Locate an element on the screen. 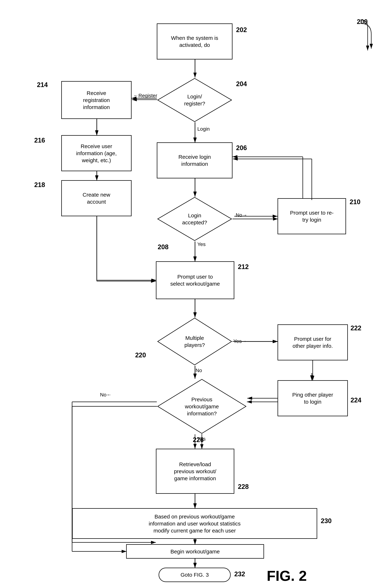  multiple-players-text: Multipleplayers? is located at coordinates (195, 342).